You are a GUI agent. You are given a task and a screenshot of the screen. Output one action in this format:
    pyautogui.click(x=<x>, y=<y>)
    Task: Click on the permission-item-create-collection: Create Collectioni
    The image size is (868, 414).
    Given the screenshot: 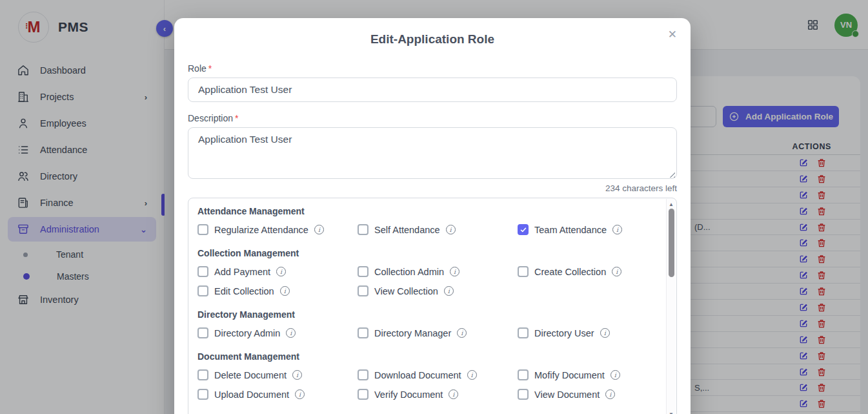 What is the action you would take?
    pyautogui.click(x=597, y=271)
    